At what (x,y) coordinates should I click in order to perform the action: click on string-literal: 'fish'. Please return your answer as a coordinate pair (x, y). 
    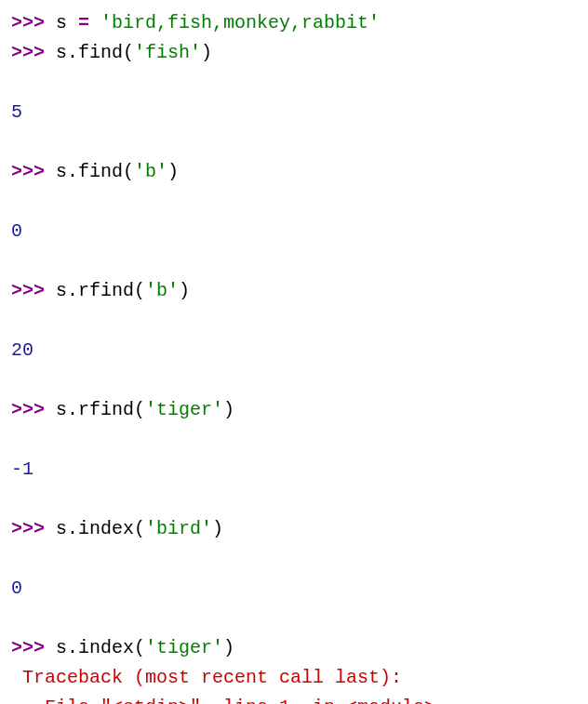
    Looking at the image, I should click on (167, 52).